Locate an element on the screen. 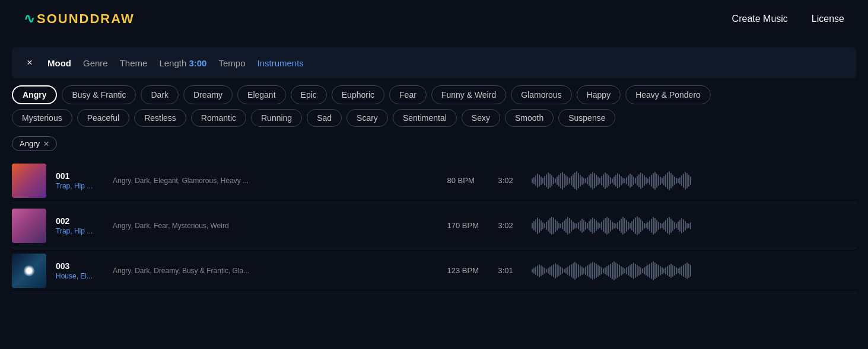  mood-tag-happy: Happy is located at coordinates (599, 95).